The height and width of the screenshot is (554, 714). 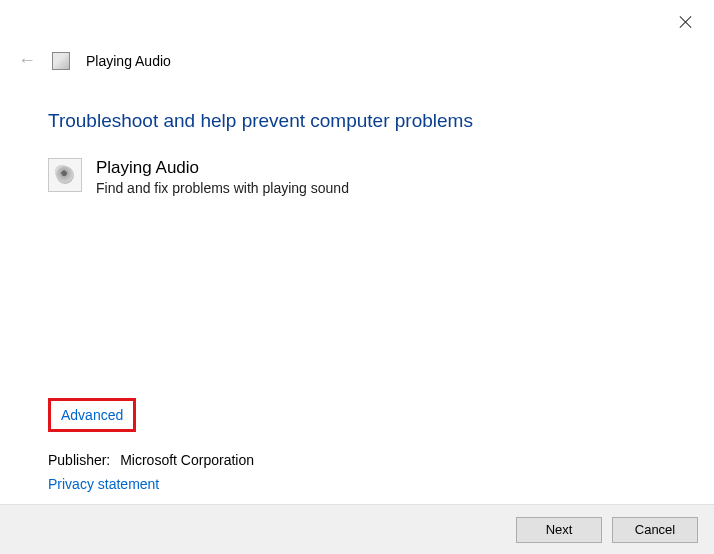 I want to click on next-button: Next, so click(x=559, y=530).